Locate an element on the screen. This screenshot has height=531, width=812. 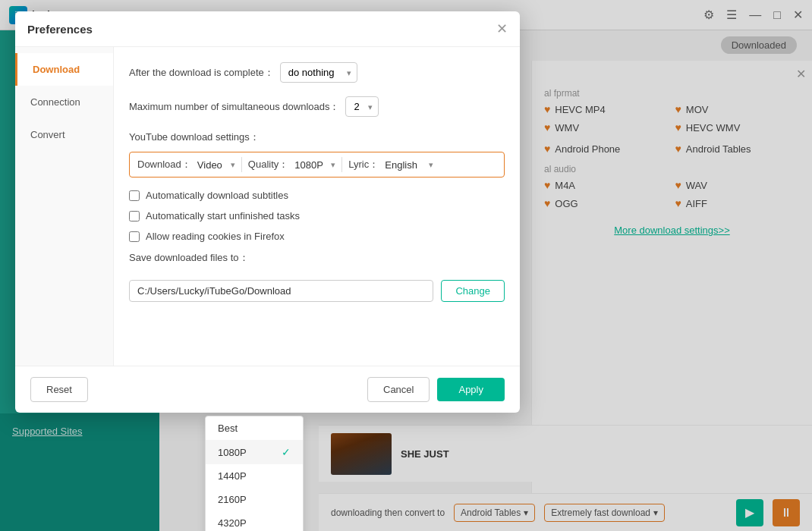
max-downloads-select-wrap: 1 2 3 4 5 is located at coordinates (362, 106).